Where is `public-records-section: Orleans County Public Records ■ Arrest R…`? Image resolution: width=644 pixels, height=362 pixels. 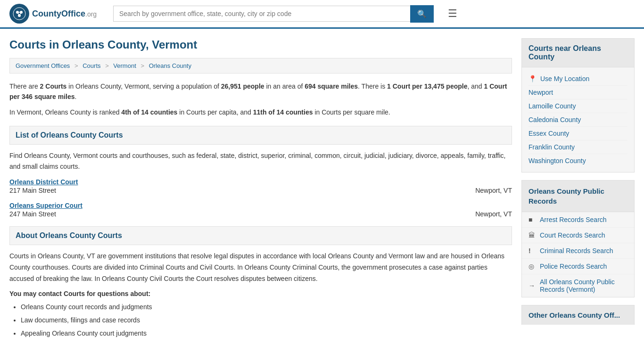
public-records-section: Orleans County Public Records ■ Arrest R… is located at coordinates (578, 239).